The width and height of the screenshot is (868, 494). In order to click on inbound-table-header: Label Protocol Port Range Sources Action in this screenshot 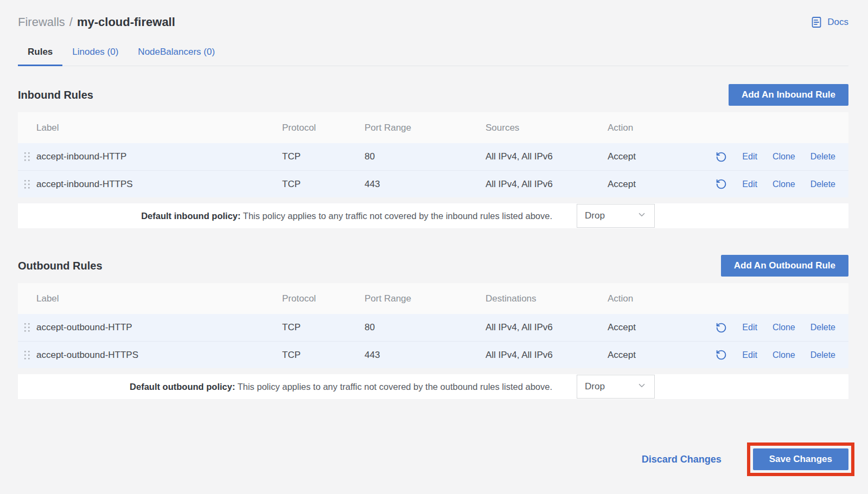, I will do `click(433, 128)`.